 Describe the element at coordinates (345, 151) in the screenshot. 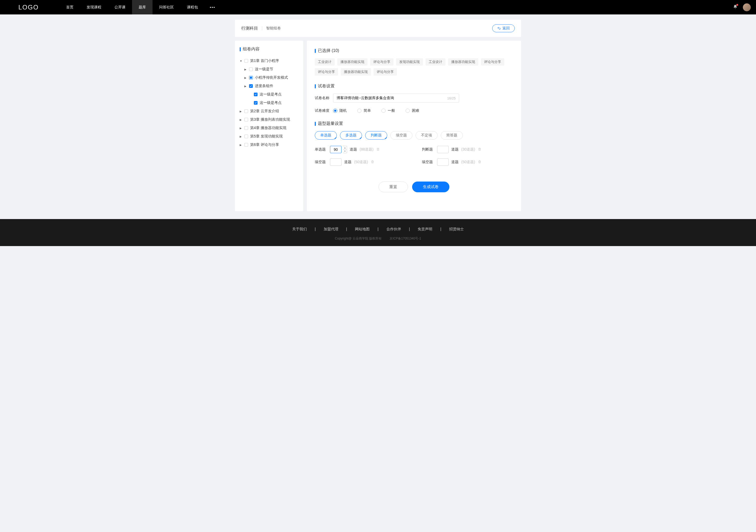

I see `step-down-icon: ▼` at that location.